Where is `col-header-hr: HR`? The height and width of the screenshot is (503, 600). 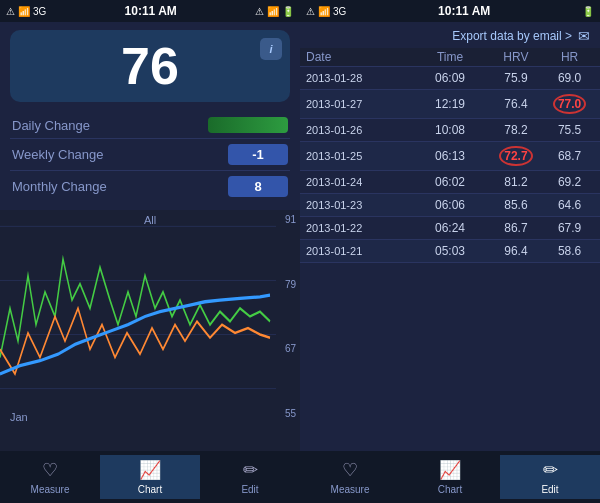 col-header-hr: HR is located at coordinates (570, 57).